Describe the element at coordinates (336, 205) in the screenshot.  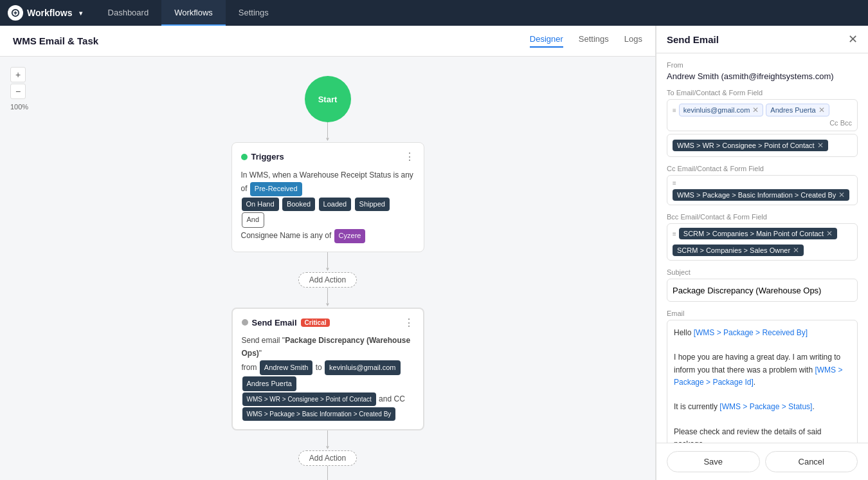
I see `tag-loaded: Loaded` at that location.